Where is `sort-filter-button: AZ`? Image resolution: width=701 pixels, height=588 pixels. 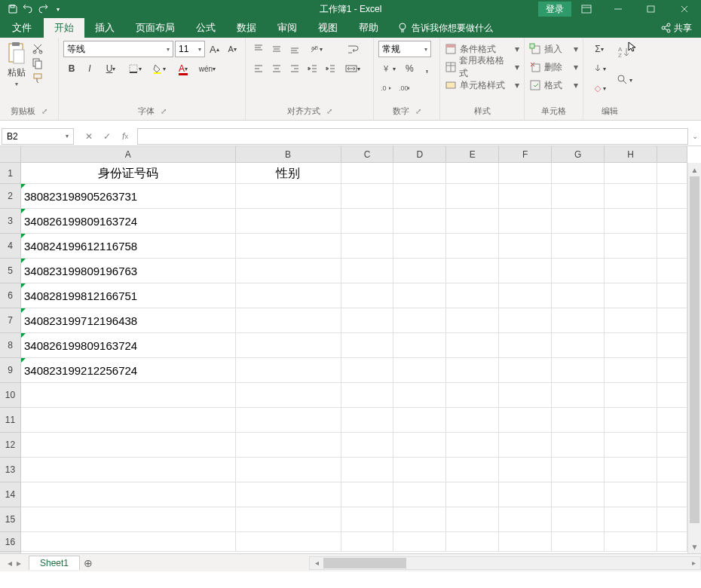 sort-filter-button: AZ is located at coordinates (624, 53).